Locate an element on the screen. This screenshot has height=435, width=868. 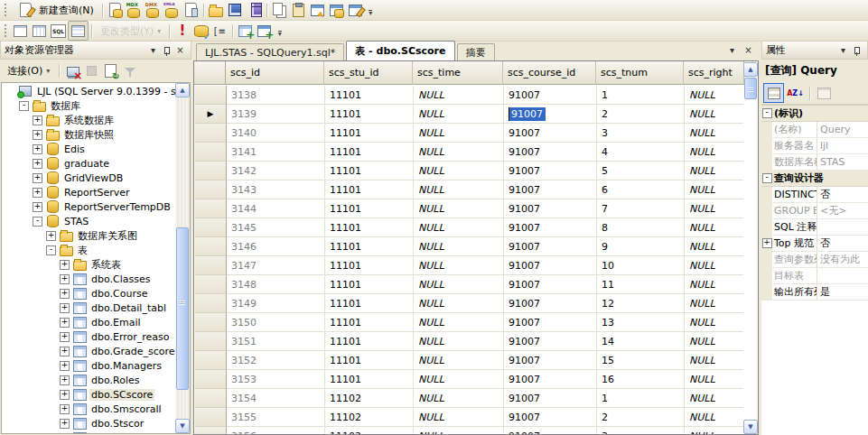
property-expander: - is located at coordinates (768, 179).